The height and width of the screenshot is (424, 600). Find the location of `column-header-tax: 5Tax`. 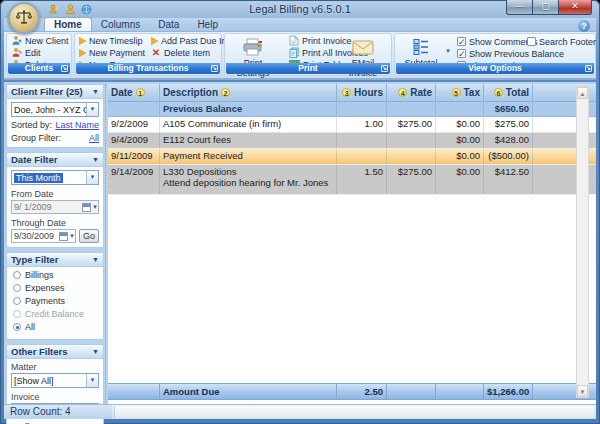

column-header-tax: 5Tax is located at coordinates (460, 92).